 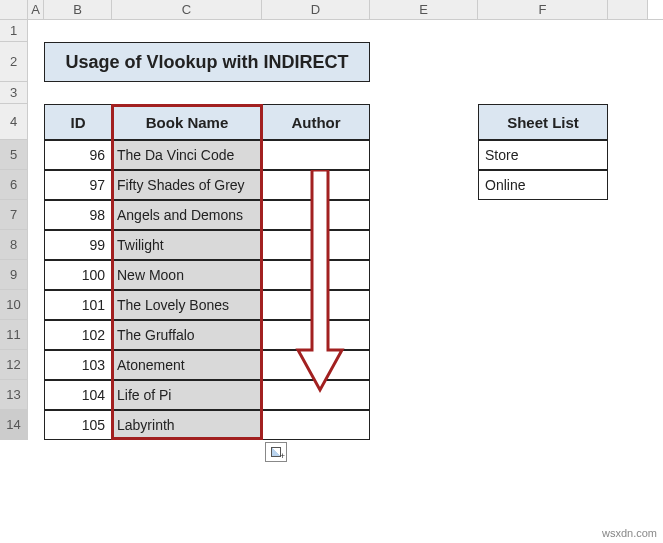 I want to click on row-header-4: 4, so click(x=14, y=122).